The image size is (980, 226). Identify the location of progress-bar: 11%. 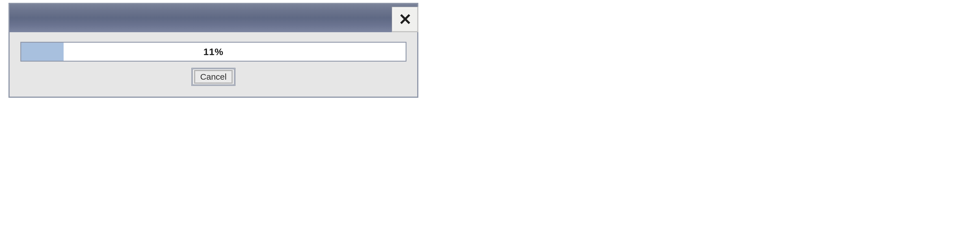
(213, 52).